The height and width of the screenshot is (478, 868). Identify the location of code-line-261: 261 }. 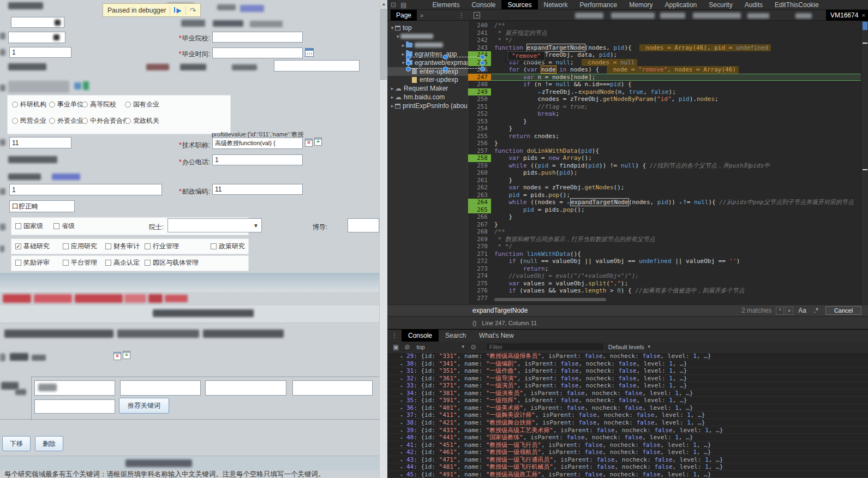
(668, 181).